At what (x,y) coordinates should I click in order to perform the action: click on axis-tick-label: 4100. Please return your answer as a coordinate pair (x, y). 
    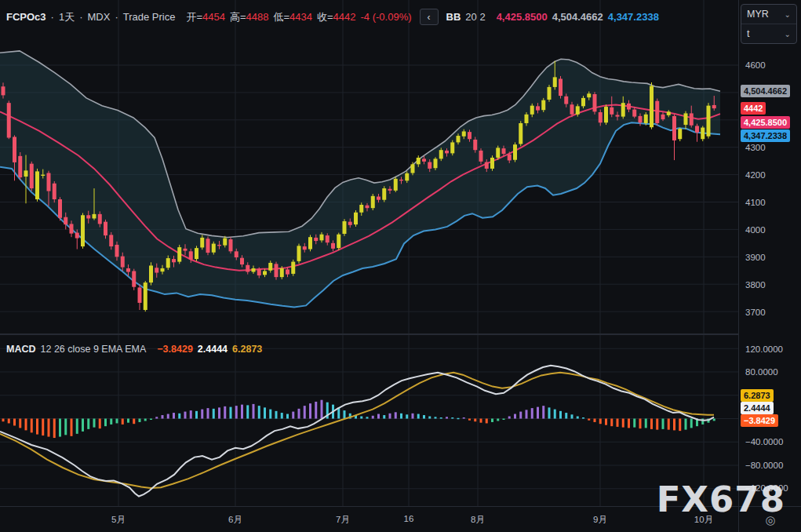
    Looking at the image, I should click on (755, 202).